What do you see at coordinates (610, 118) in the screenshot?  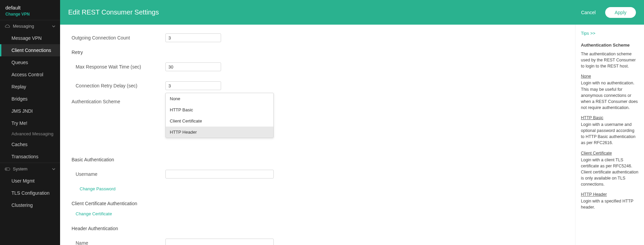 I see `tips-basic-label: HTTP Basic` at bounding box center [610, 118].